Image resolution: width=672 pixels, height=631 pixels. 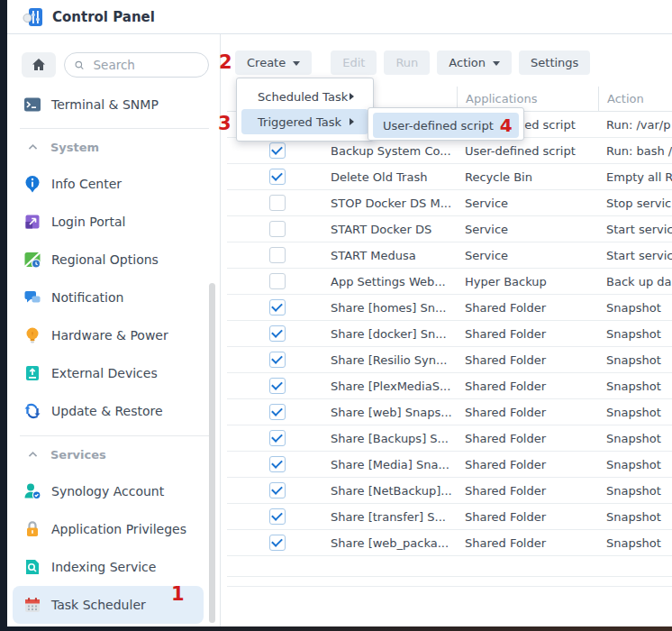 What do you see at coordinates (450, 543) in the screenshot?
I see `table-row: Share [web_packa... Shared Folder Snapsh…` at bounding box center [450, 543].